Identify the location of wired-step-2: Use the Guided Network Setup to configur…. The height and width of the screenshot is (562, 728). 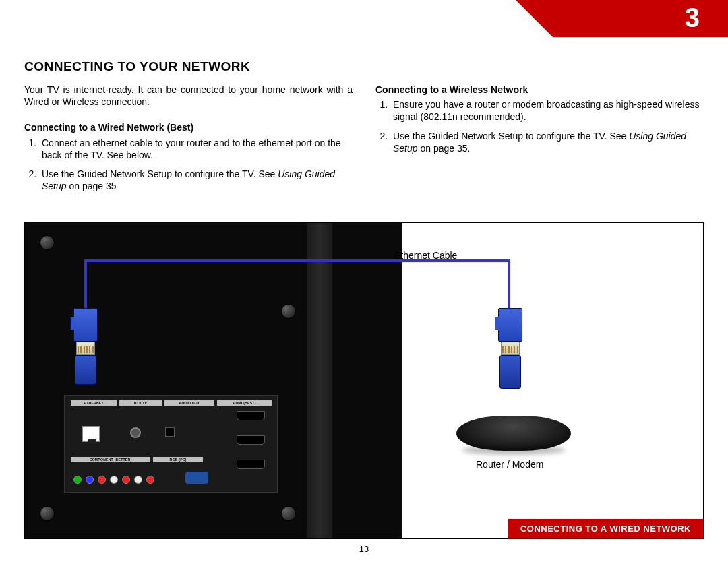
(195, 180).